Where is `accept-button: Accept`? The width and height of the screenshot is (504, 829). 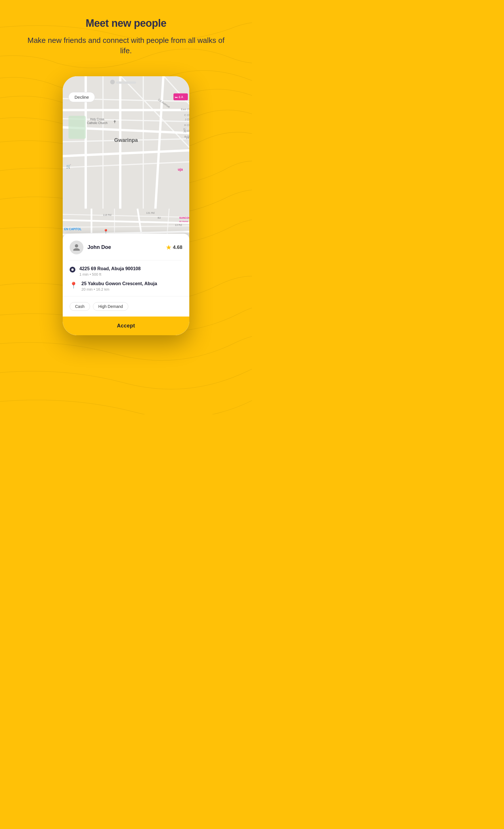
accept-button: Accept is located at coordinates (126, 326).